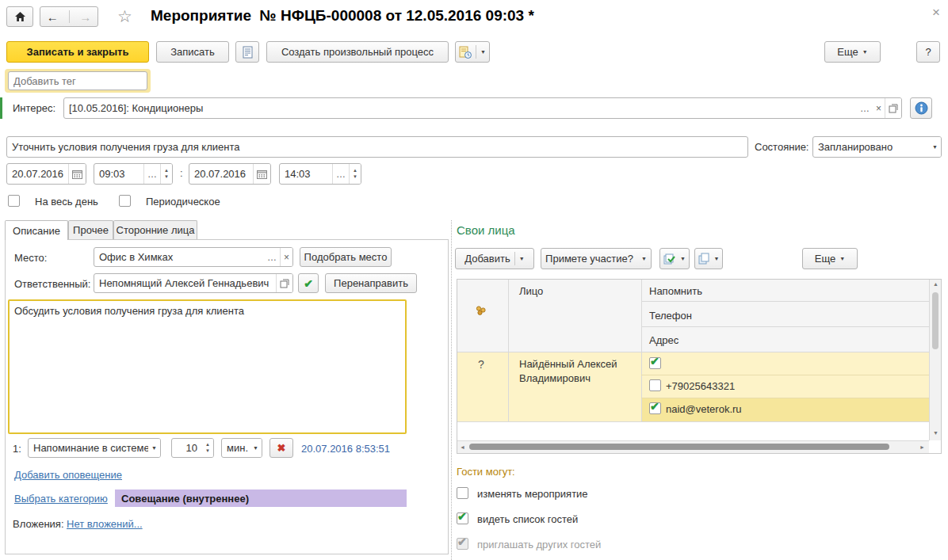 The height and width of the screenshot is (560, 948). I want to click on check-icon: ✔, so click(308, 284).